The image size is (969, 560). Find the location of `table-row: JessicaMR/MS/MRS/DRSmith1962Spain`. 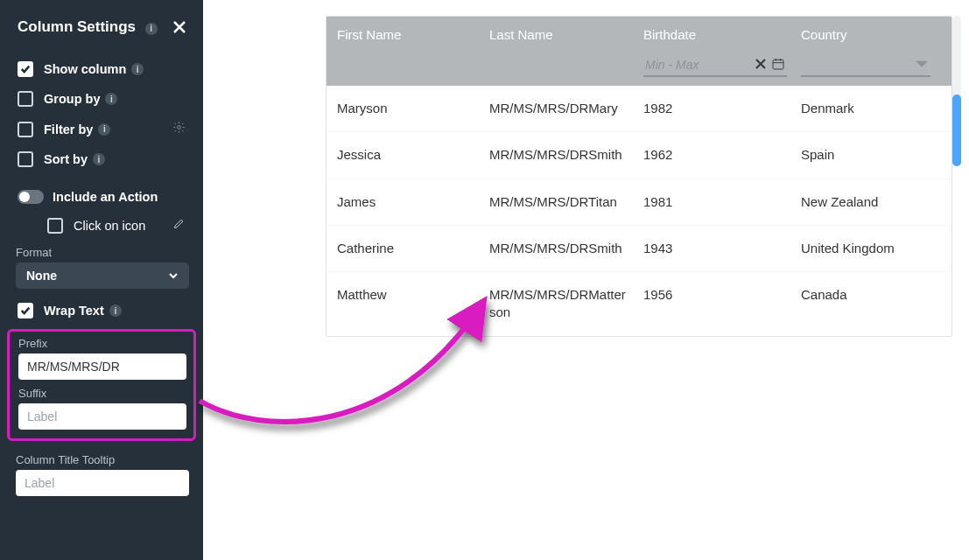

table-row: JessicaMR/MS/MRS/DRSmith1962Spain is located at coordinates (639, 154).